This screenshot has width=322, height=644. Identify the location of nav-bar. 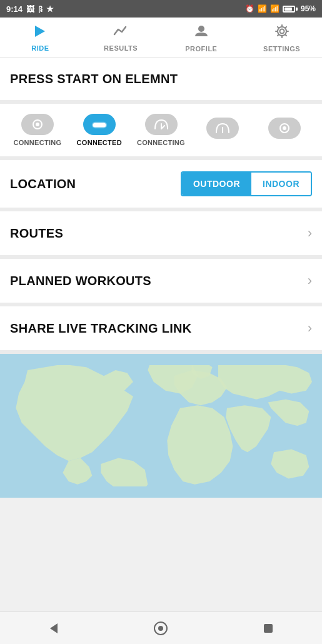
(161, 628).